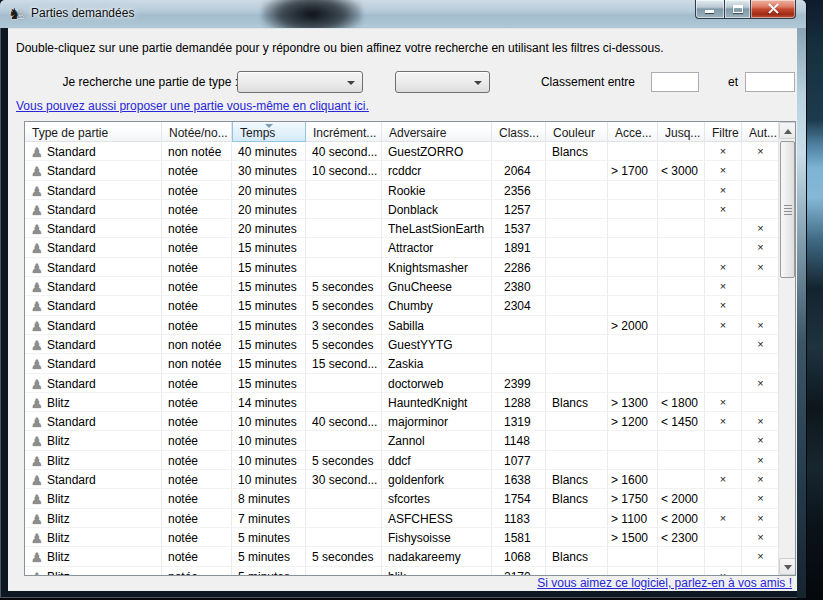 This screenshot has width=823, height=600. What do you see at coordinates (344, 344) in the screenshot?
I see `cell-increment: 5 secondes` at bounding box center [344, 344].